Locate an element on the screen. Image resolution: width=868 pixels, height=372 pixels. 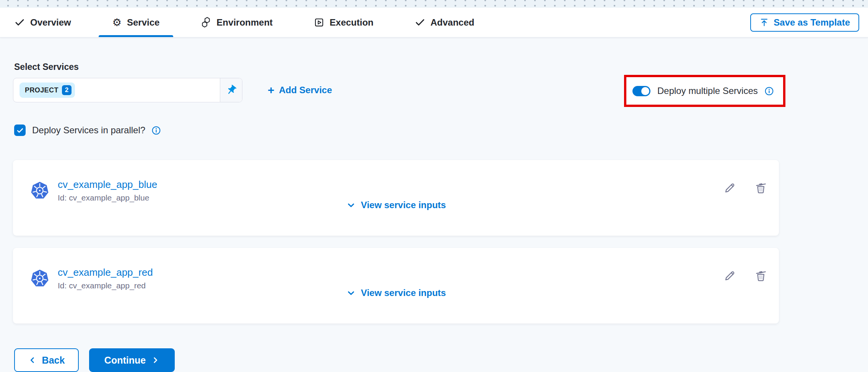
tab-label: Environment is located at coordinates (245, 23).